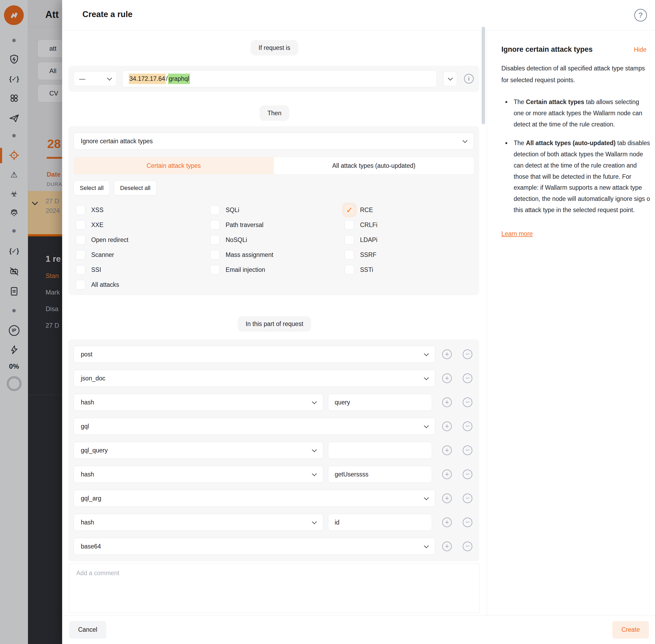  I want to click on request-part-value-input: getUserssss, so click(380, 474).